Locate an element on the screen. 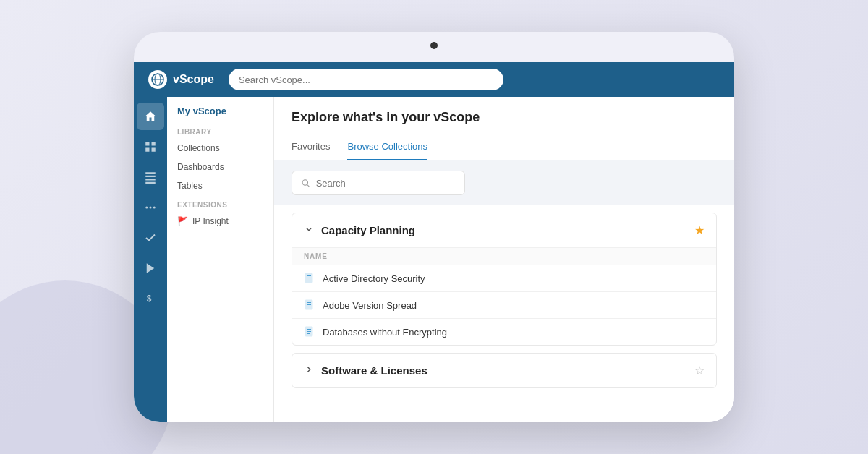 The width and height of the screenshot is (868, 454). chevron-right-icon is located at coordinates (309, 370).